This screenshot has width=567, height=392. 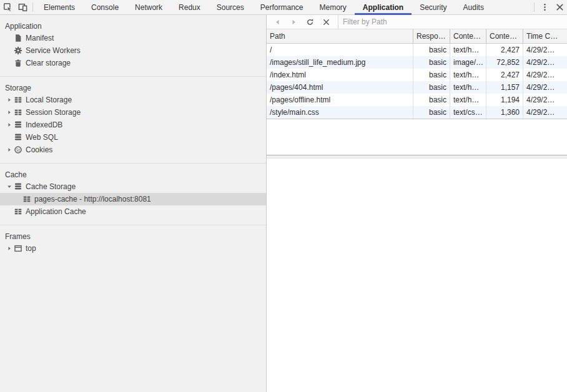 I want to click on table-row: /pages/offline.htmlbasictext/h…1,1944/29…, so click(x=417, y=100).